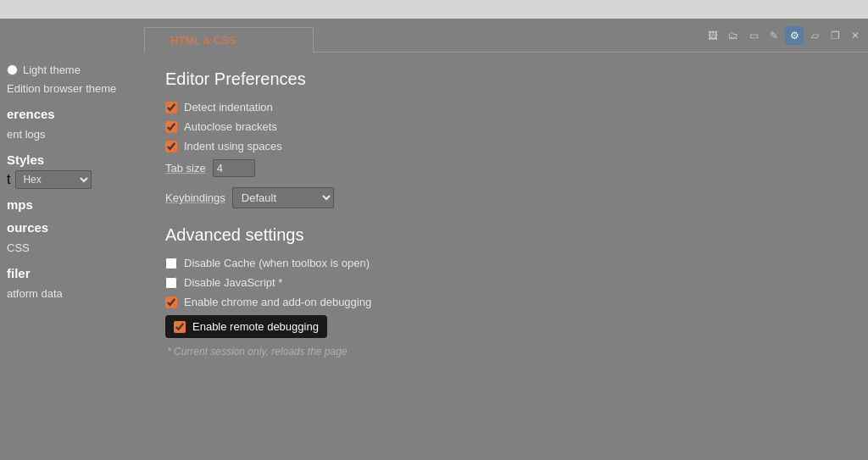 The image size is (868, 460). What do you see at coordinates (504, 283) in the screenshot?
I see `disable-javascript-row: Disable JavaScript *` at bounding box center [504, 283].